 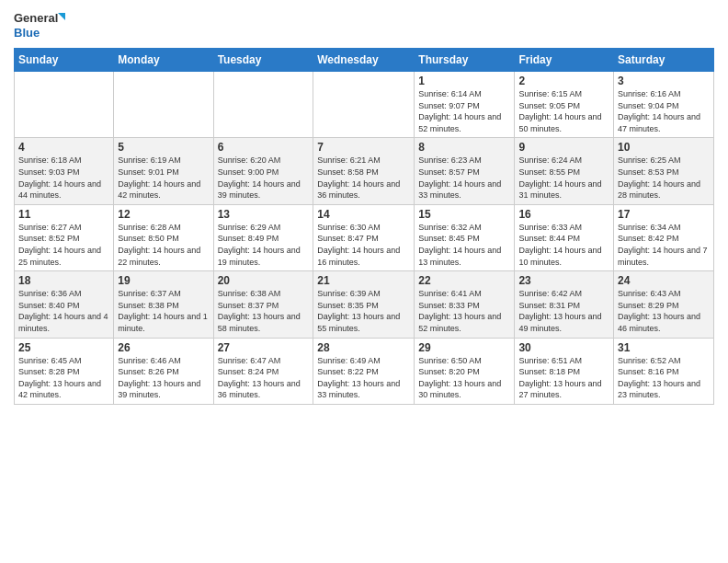 What do you see at coordinates (164, 214) in the screenshot?
I see `day-number: 12` at bounding box center [164, 214].